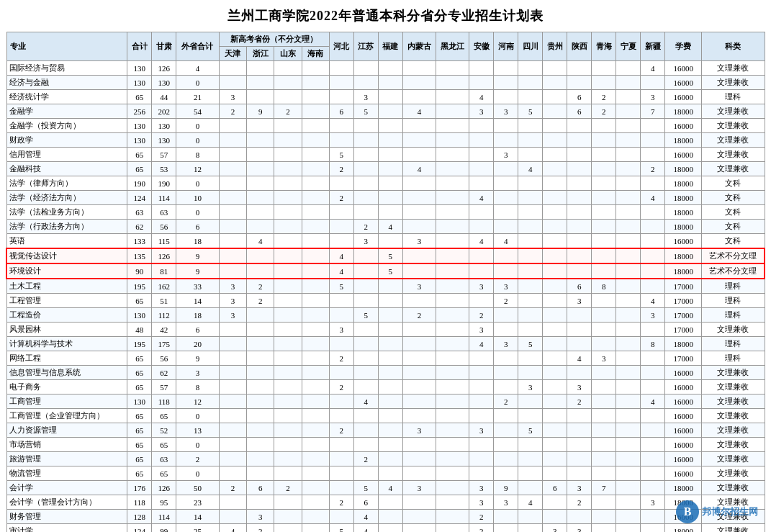  I want to click on table-row: 法学（律师方向）190190018000文科, so click(386, 184).